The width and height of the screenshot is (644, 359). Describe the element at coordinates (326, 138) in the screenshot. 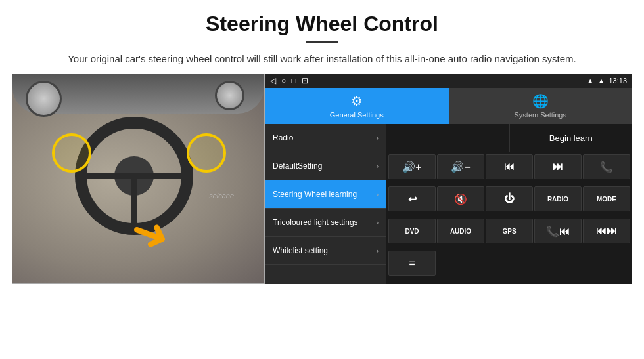

I see `menu-item-radio: Radio ›` at that location.